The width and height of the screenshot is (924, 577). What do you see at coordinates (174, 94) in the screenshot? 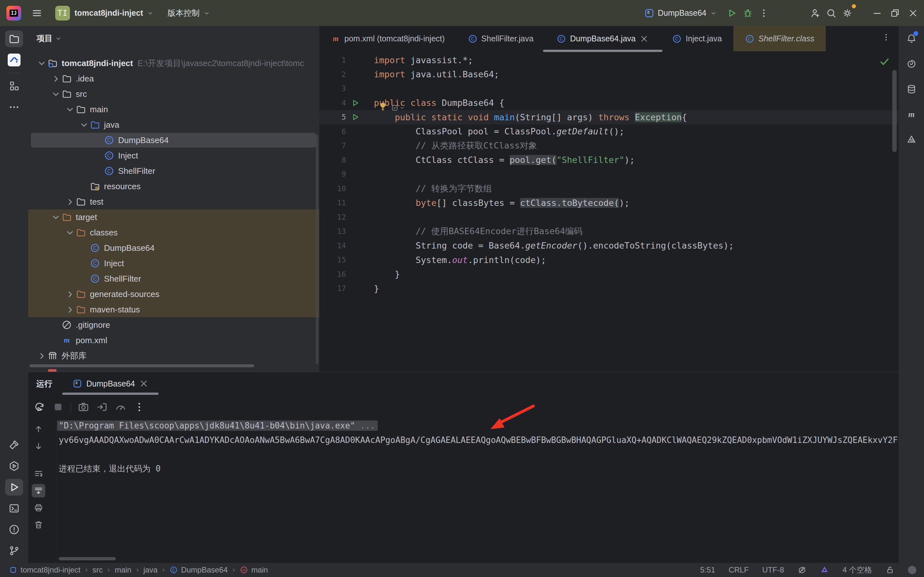
I see `tree-item-src: src` at bounding box center [174, 94].